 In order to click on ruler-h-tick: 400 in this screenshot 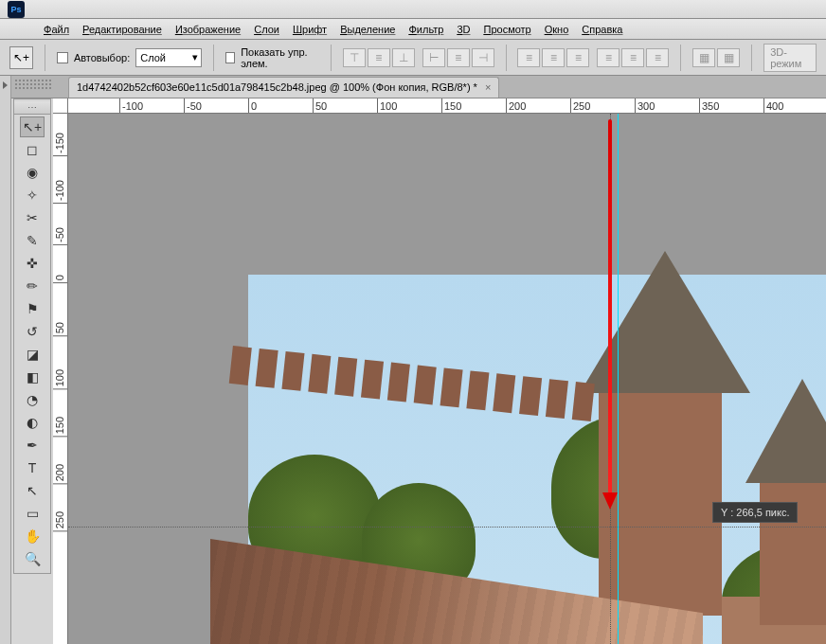, I will do `click(773, 106)`.